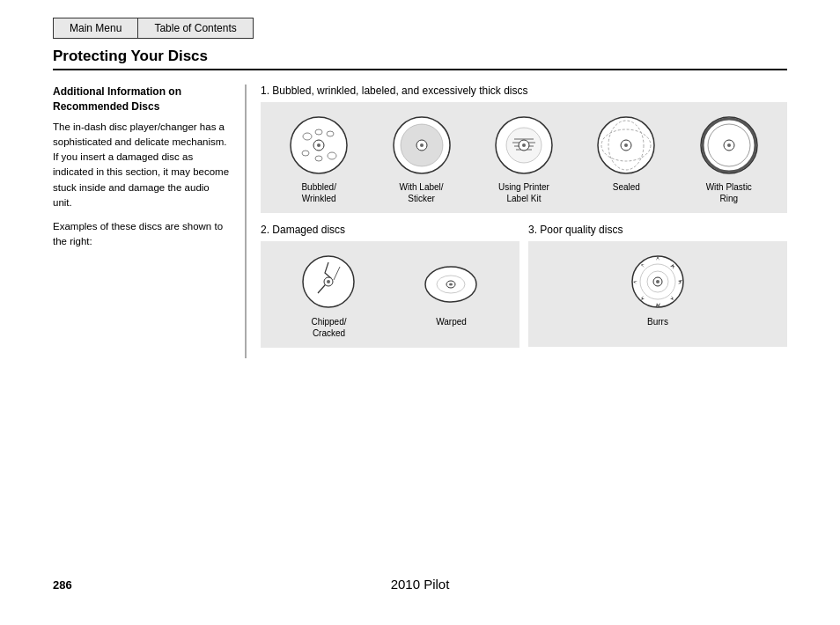 This screenshot has height=625, width=840. Describe the element at coordinates (658, 290) in the screenshot. I see `disc-item-burrs: Burrs` at that location.